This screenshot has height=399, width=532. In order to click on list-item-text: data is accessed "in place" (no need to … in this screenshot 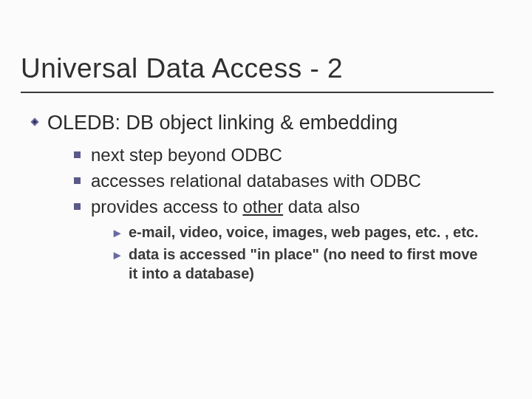, I will do `click(306, 264)`.